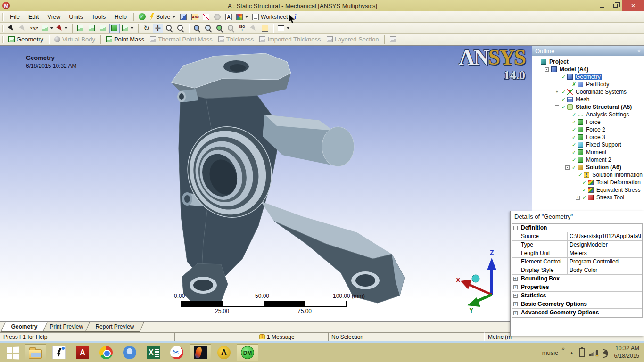 The height and width of the screenshot is (362, 644). What do you see at coordinates (103, 28) in the screenshot?
I see `select-face-button` at bounding box center [103, 28].